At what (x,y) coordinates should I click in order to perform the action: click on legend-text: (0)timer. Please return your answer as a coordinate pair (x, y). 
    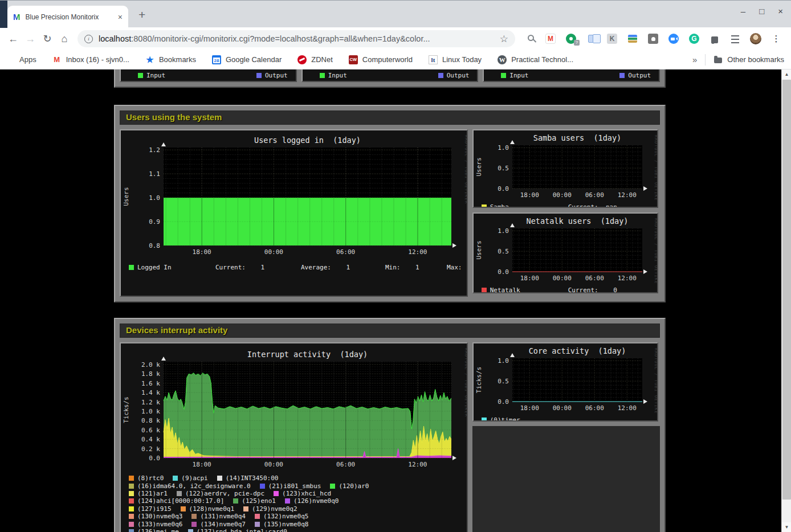
    Looking at the image, I should click on (505, 419).